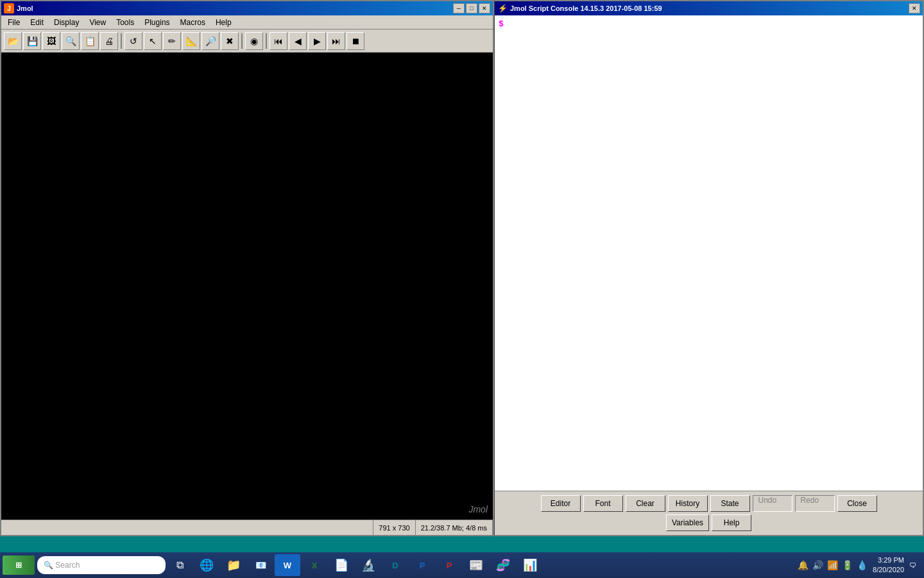 The height and width of the screenshot is (578, 924). Describe the element at coordinates (833, 565) in the screenshot. I see `systray: 🔔 🔊 📶 🔋 💧` at that location.